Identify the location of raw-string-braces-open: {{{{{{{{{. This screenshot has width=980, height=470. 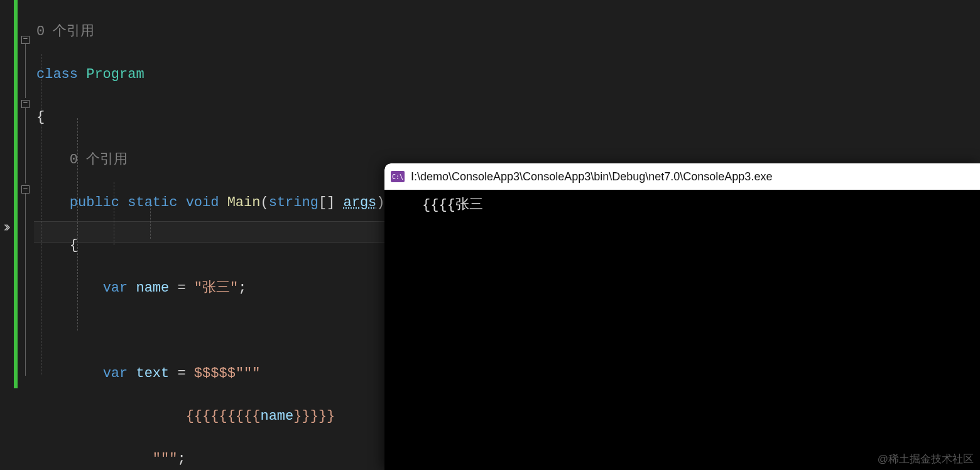
(224, 416).